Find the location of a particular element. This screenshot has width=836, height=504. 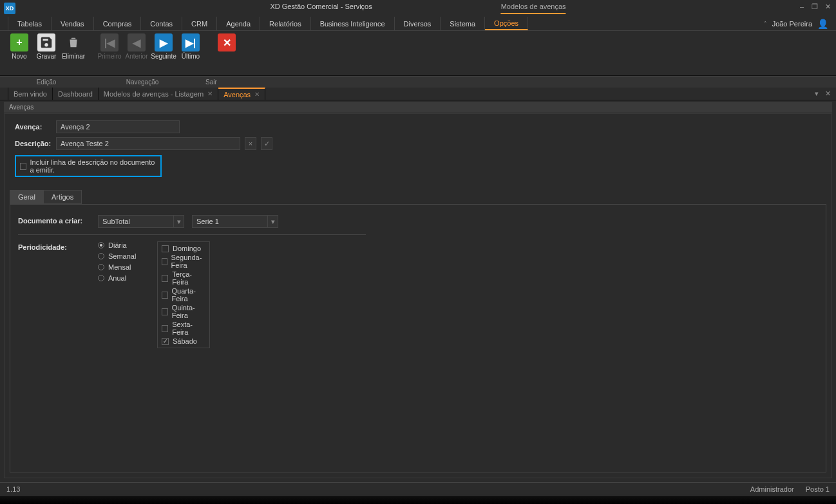

checkbox-incluir is located at coordinates (23, 166).